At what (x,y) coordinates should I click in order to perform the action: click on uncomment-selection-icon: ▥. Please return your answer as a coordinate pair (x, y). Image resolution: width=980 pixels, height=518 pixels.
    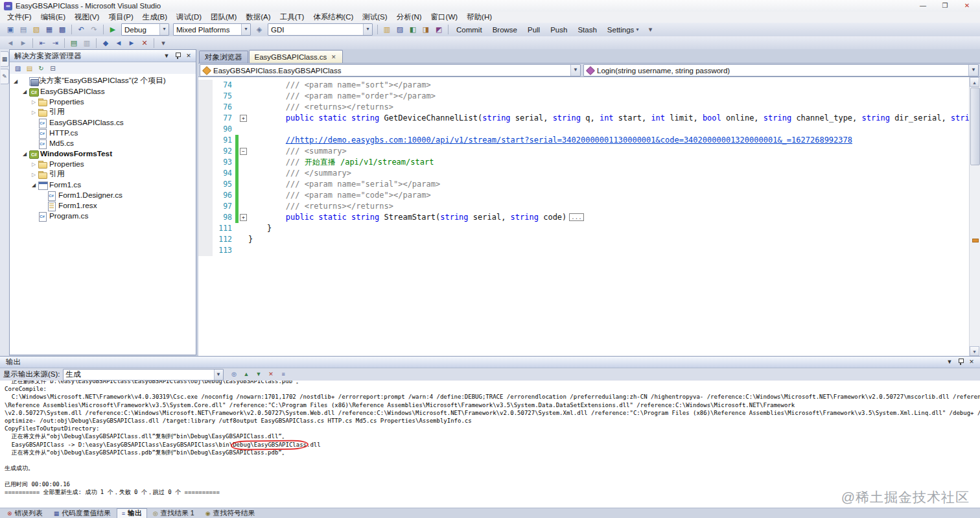
    Looking at the image, I should click on (87, 43).